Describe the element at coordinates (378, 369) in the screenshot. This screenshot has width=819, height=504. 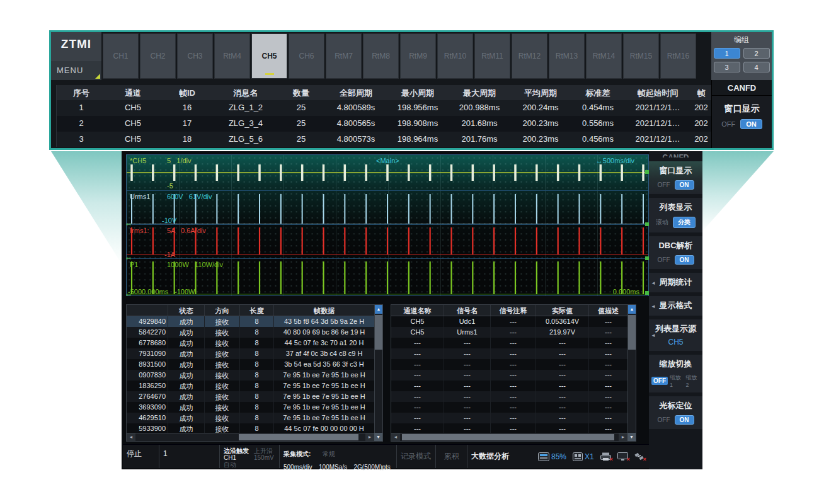
I see `frame-table-vscroll: ▲` at that location.